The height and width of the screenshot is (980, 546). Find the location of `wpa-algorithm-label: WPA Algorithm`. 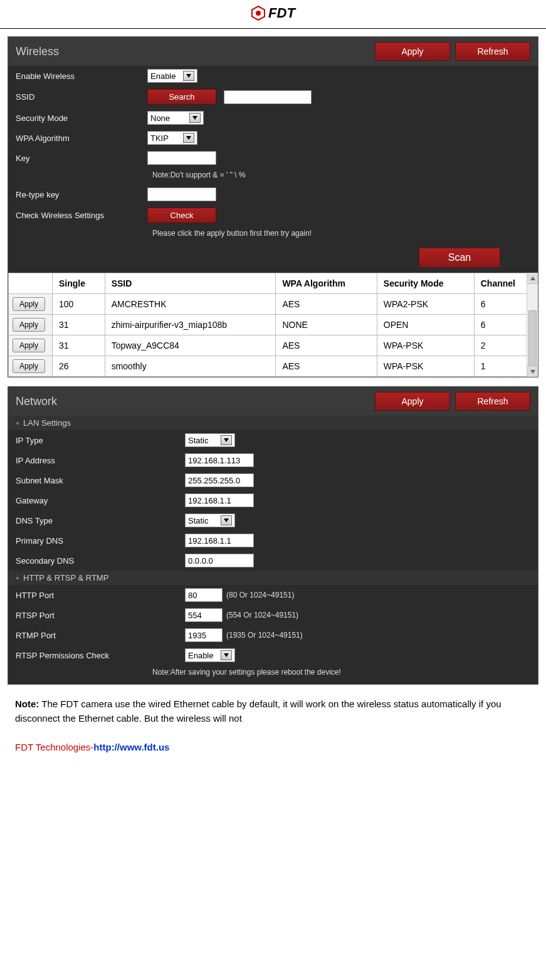

wpa-algorithm-label: WPA Algorithm is located at coordinates (81, 138).